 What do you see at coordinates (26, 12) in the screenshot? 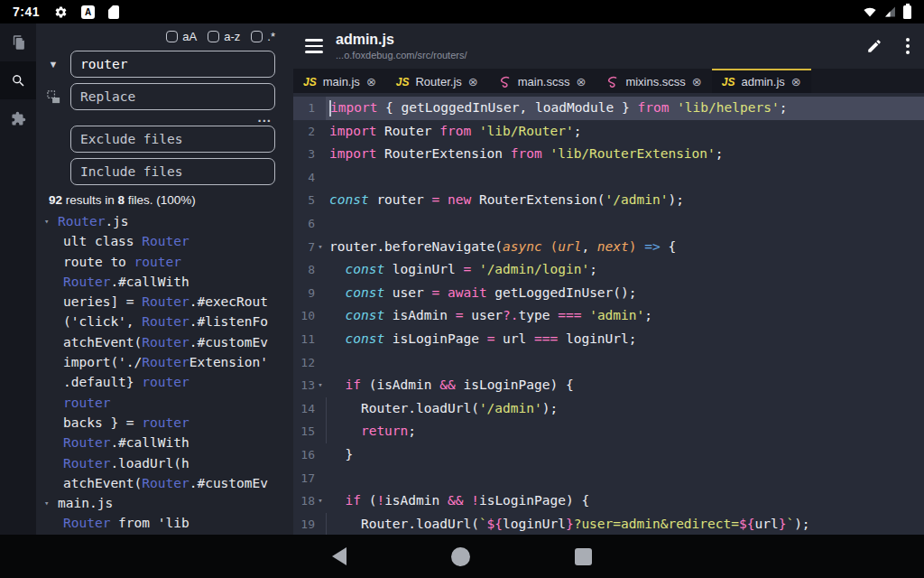
I see `clock: 7:41` at bounding box center [26, 12].